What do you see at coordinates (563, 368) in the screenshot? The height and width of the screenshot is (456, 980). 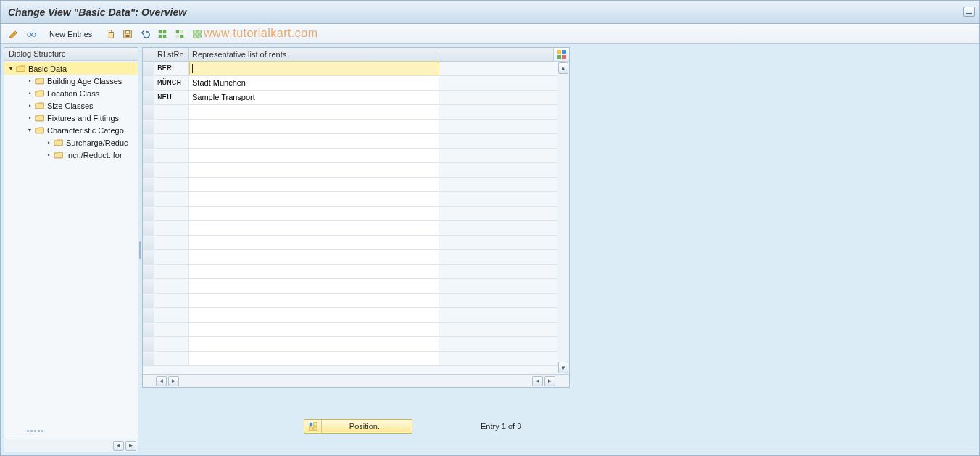 I see `scroll-down-icon: ▼` at bounding box center [563, 368].